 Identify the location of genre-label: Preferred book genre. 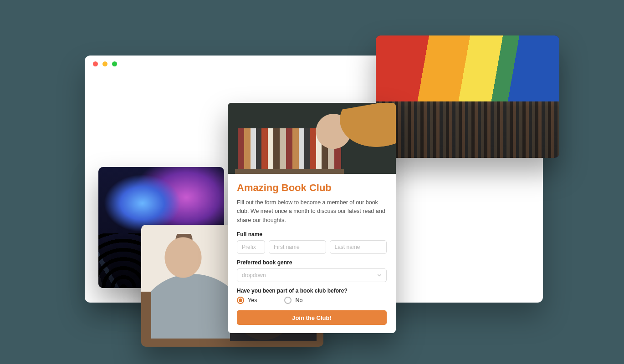
(312, 263).